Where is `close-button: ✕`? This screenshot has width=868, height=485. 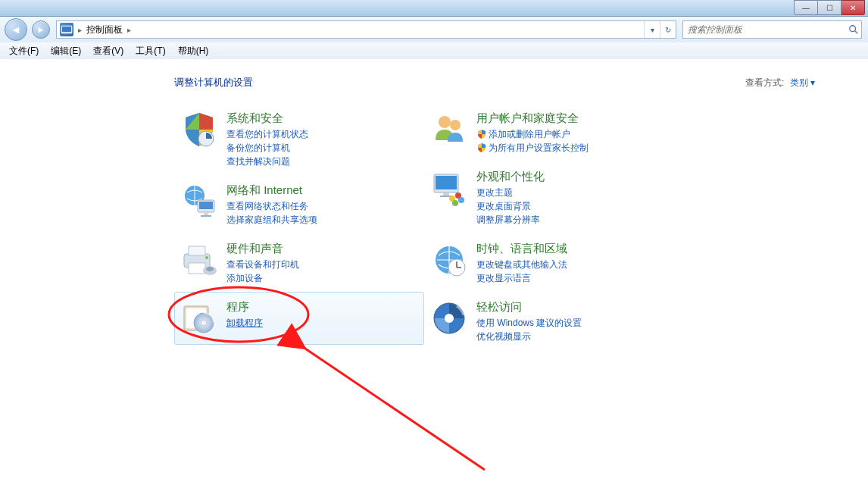
close-button: ✕ is located at coordinates (853, 8).